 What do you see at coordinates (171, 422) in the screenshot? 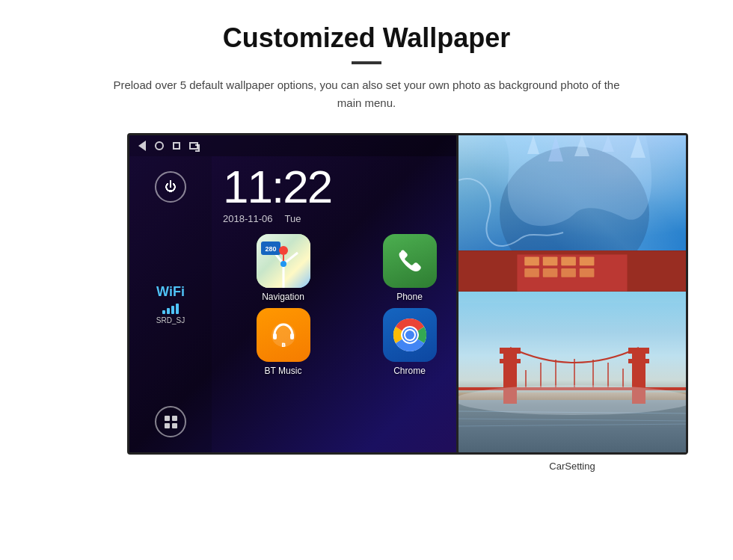
I see `apps-grid-icon` at bounding box center [171, 422].